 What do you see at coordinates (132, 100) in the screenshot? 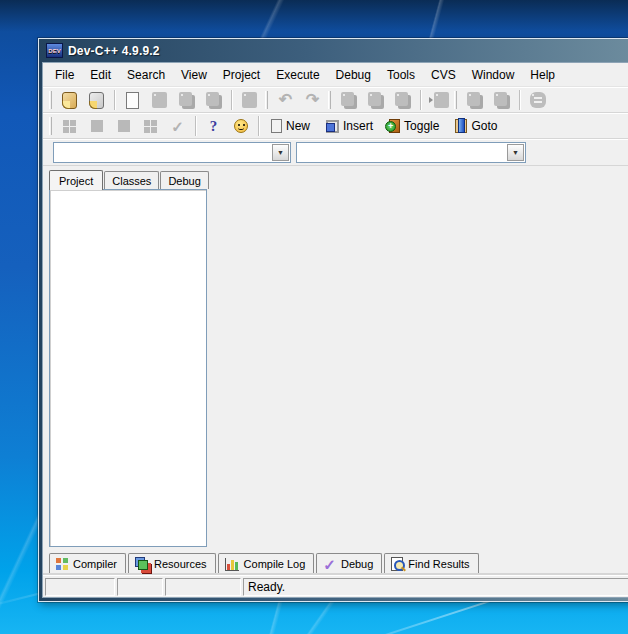
I see `new-source-button` at bounding box center [132, 100].